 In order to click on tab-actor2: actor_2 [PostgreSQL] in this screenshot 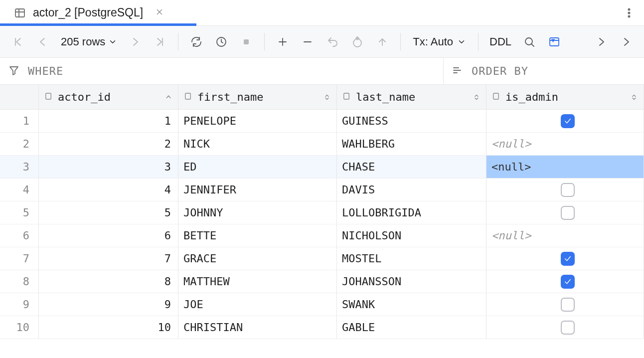, I will do `click(88, 13)`.